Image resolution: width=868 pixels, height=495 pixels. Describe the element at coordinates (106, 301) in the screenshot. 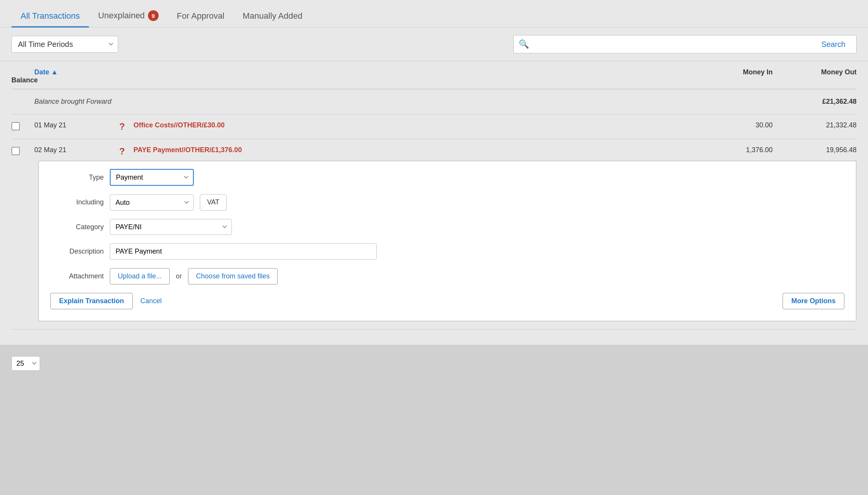

I see `actions-left: Explain Transaction Cancel` at that location.